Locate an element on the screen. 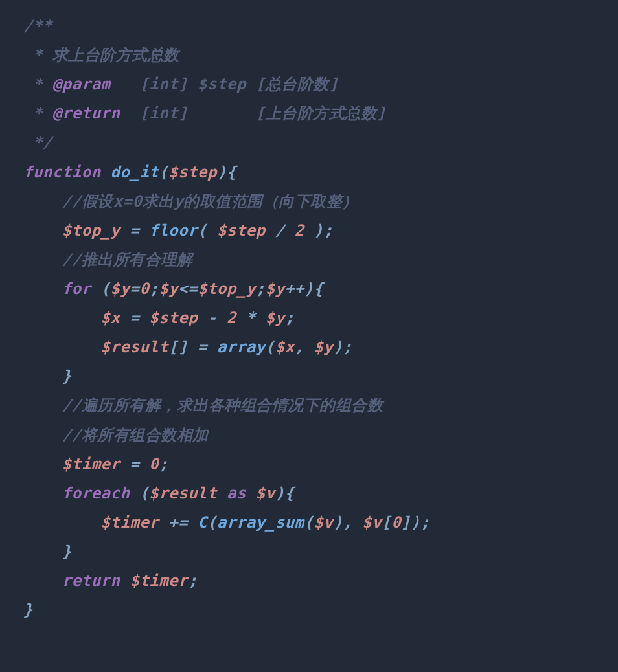 The image size is (618, 672). keyword-function: function is located at coordinates (62, 172).